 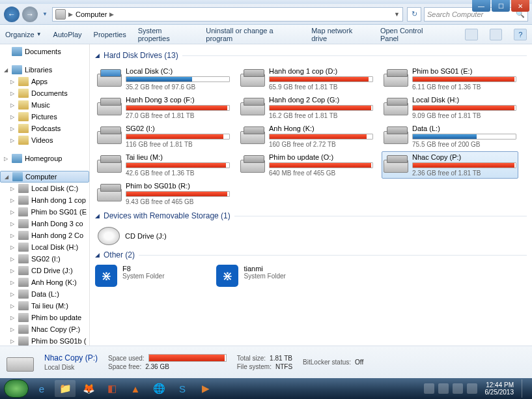 I want to click on drive-item: Local Disk (H:)9.09 GB free of 1.81 TB, so click(x=450, y=108).